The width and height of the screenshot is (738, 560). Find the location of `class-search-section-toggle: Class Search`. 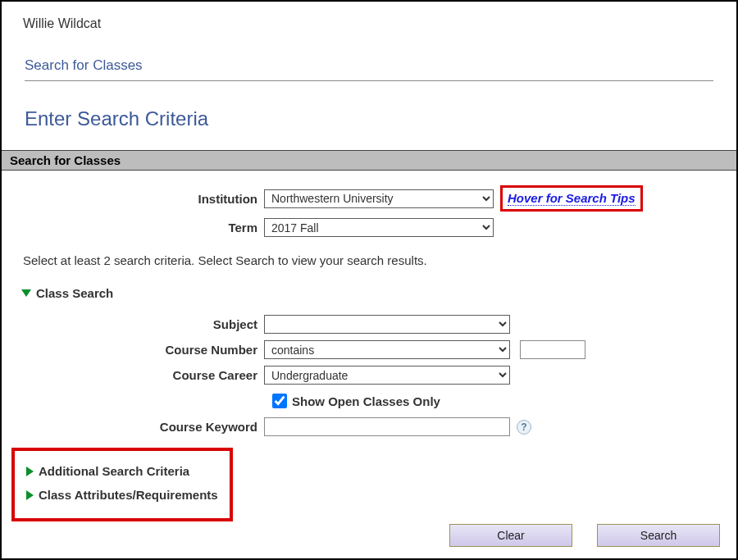

class-search-section-toggle: Class Search is located at coordinates (57, 294).